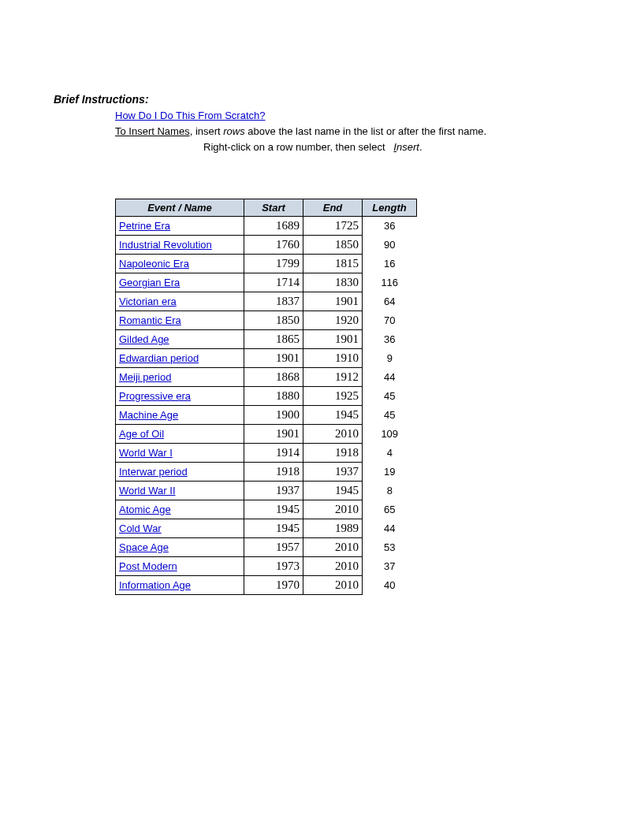  I want to click on cell-name: Atomic Age, so click(180, 510).